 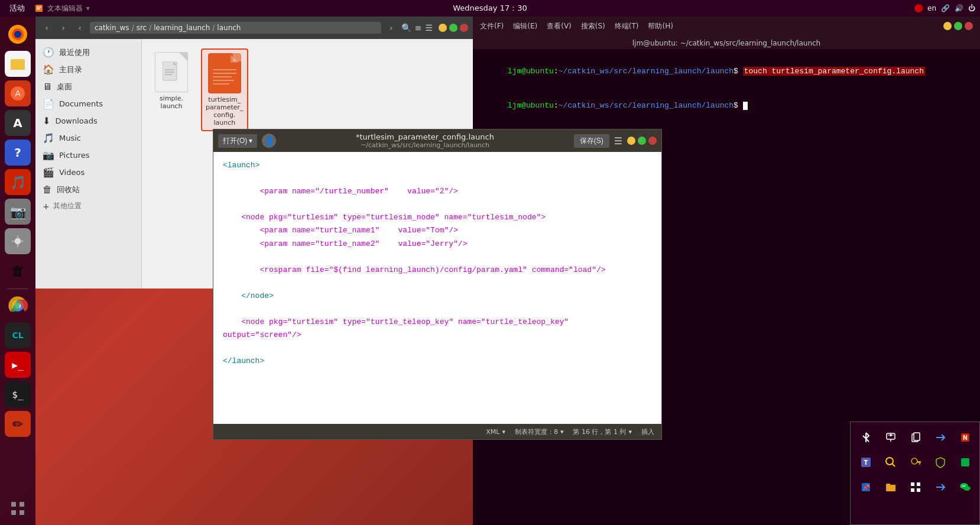 What do you see at coordinates (972, 8) in the screenshot?
I see `topbar-power-icon: ⏻` at bounding box center [972, 8].